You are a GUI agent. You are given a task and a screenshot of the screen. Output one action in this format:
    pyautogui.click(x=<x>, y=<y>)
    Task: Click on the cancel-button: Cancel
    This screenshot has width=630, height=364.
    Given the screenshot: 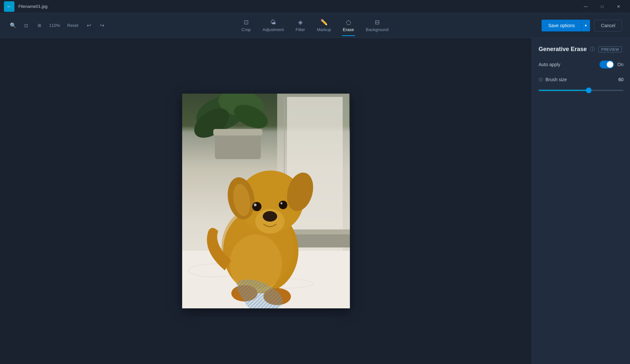 What is the action you would take?
    pyautogui.click(x=608, y=26)
    